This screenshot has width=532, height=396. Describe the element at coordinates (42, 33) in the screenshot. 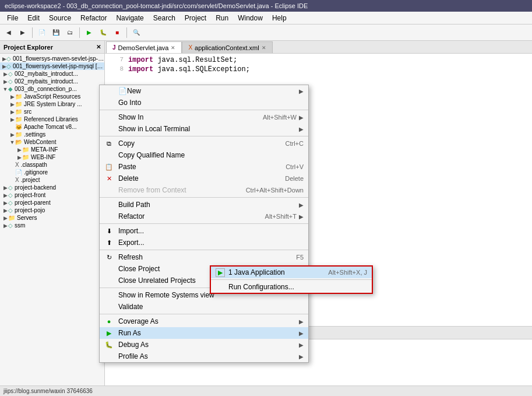

I see `toolbar-new: 📄` at that location.